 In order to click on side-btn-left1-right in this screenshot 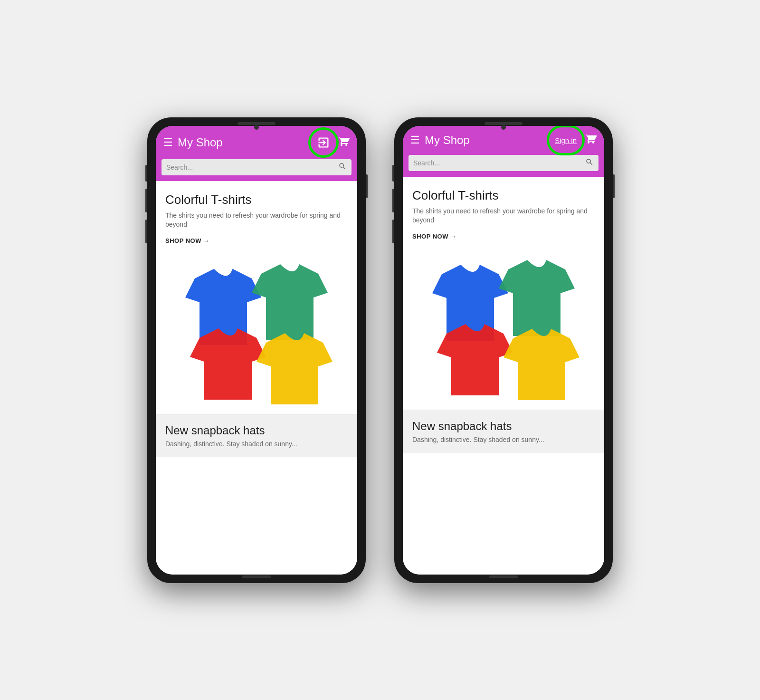, I will do `click(393, 173)`.